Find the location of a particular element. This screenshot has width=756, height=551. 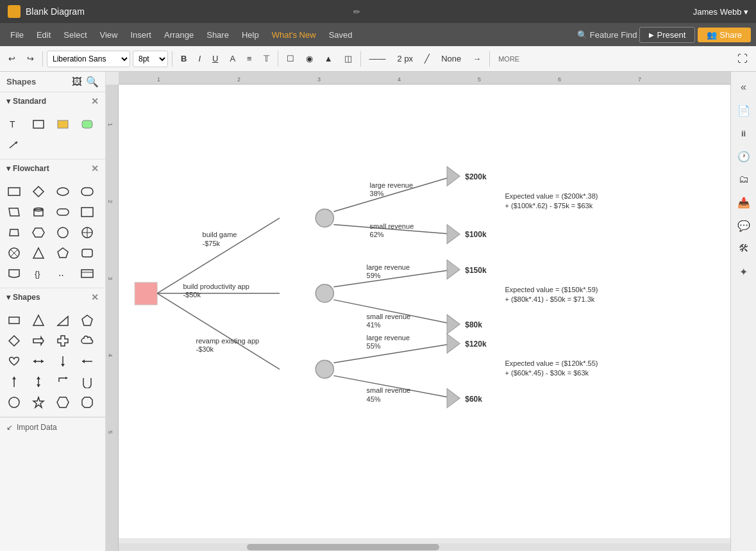

fc-trapezoid is located at coordinates (14, 233).